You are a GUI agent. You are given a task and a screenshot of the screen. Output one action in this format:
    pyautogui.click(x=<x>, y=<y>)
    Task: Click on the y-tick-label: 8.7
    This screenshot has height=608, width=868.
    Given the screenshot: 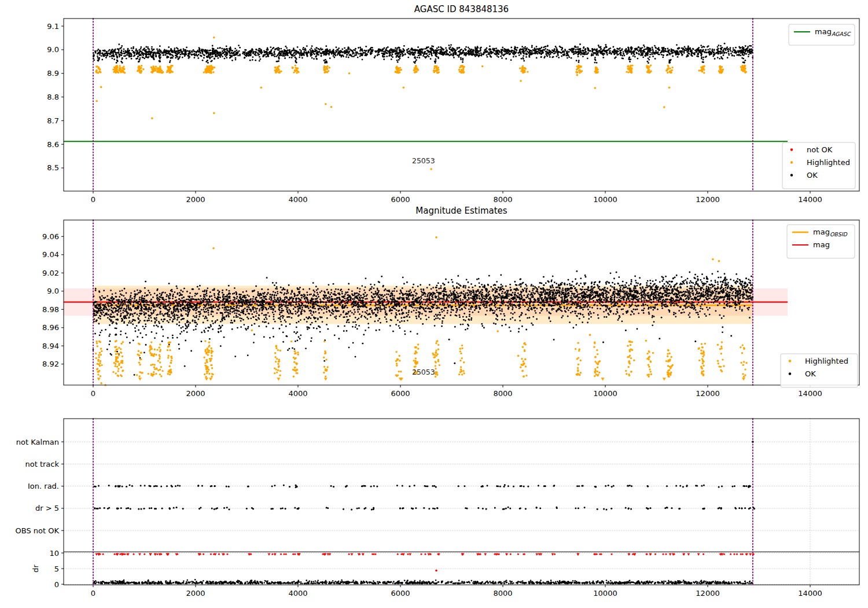 What is the action you would take?
    pyautogui.click(x=53, y=120)
    